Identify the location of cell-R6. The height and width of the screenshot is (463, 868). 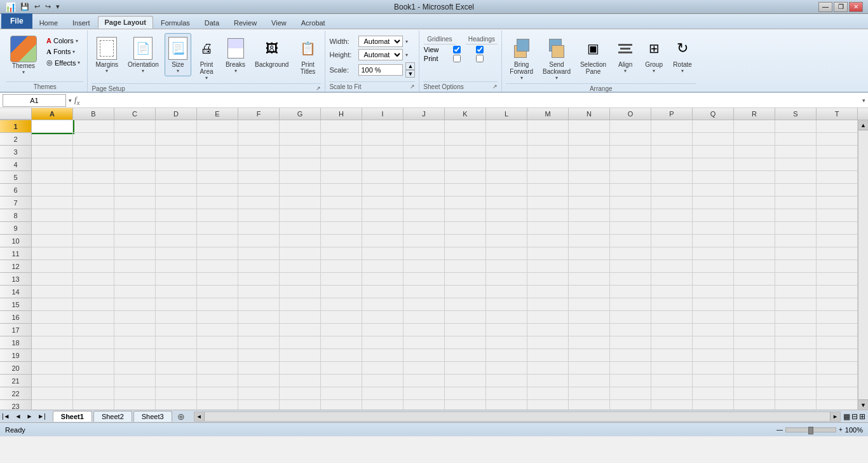
(755, 190).